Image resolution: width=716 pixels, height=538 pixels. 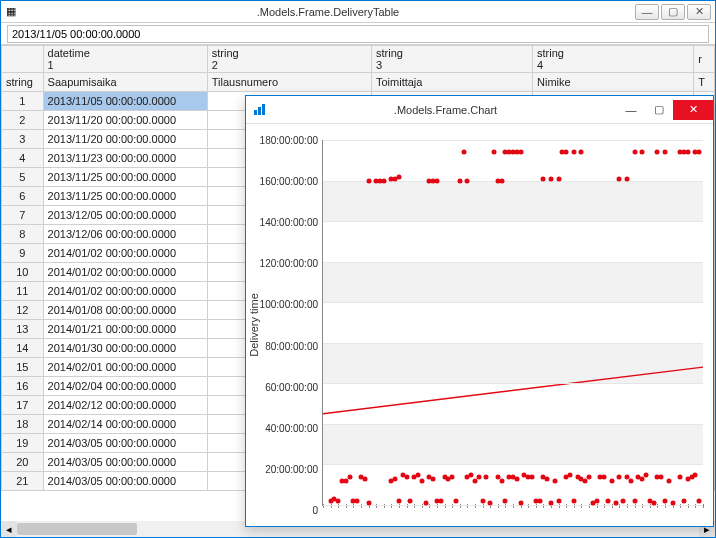 What do you see at coordinates (614, 60) in the screenshot?
I see `column-header: string4` at bounding box center [614, 60].